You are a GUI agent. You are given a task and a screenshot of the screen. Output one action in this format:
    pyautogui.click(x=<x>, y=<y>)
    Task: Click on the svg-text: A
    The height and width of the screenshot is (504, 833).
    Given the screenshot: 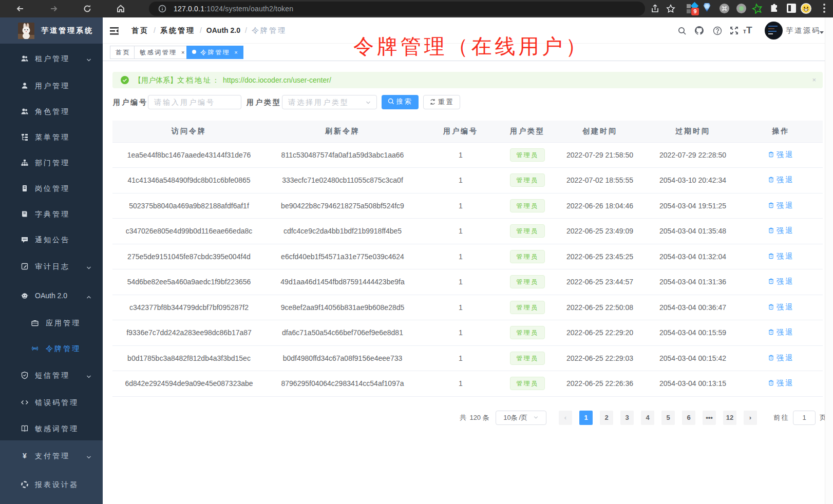 What is the action you would take?
    pyautogui.click(x=35, y=348)
    